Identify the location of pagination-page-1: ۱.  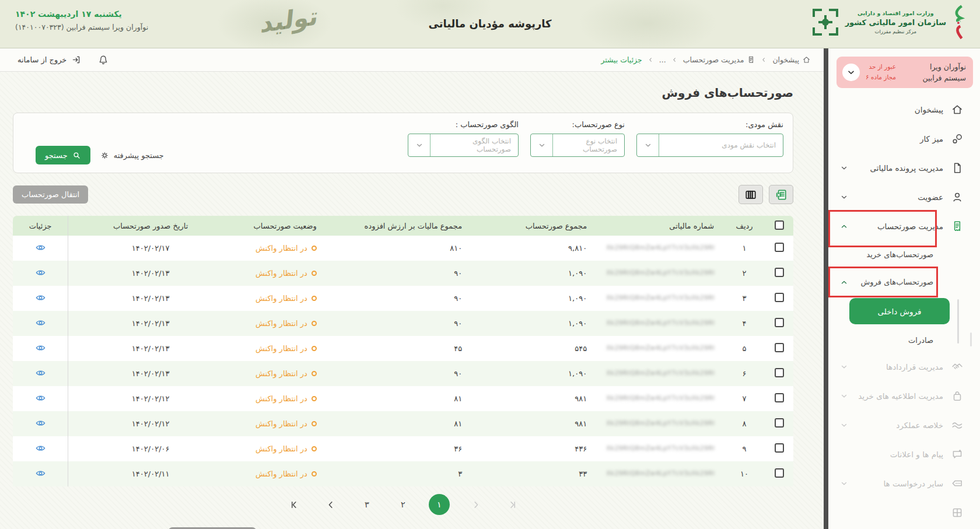
(439, 505).